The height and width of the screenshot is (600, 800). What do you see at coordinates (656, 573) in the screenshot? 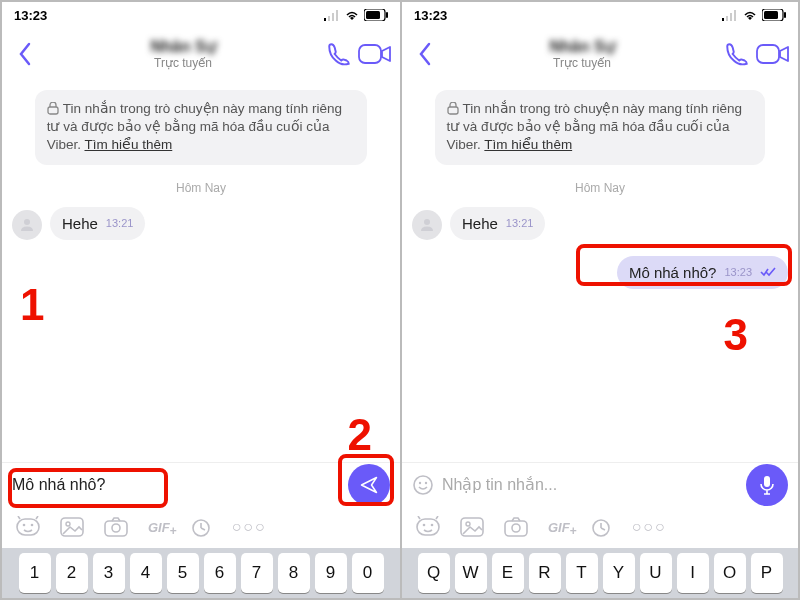
I see `key: U` at bounding box center [656, 573].